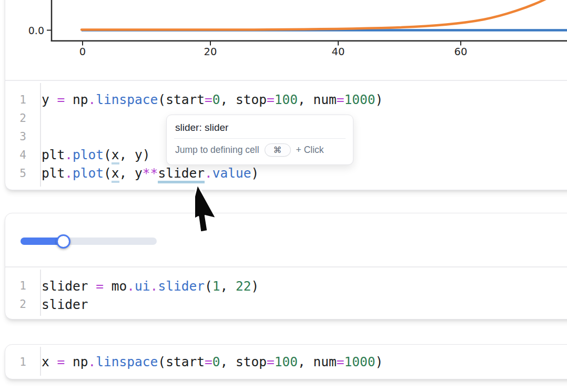  I want to click on code-text: y = np.linspace(start=0, stop=100, num=1…, so click(208, 100).